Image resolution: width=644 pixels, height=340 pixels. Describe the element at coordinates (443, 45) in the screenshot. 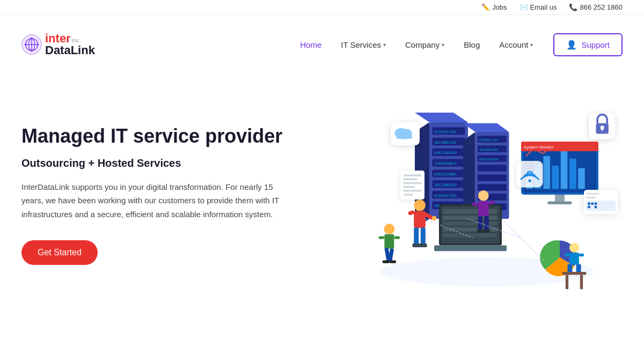

I see `company-chevron: ▾` at that location.